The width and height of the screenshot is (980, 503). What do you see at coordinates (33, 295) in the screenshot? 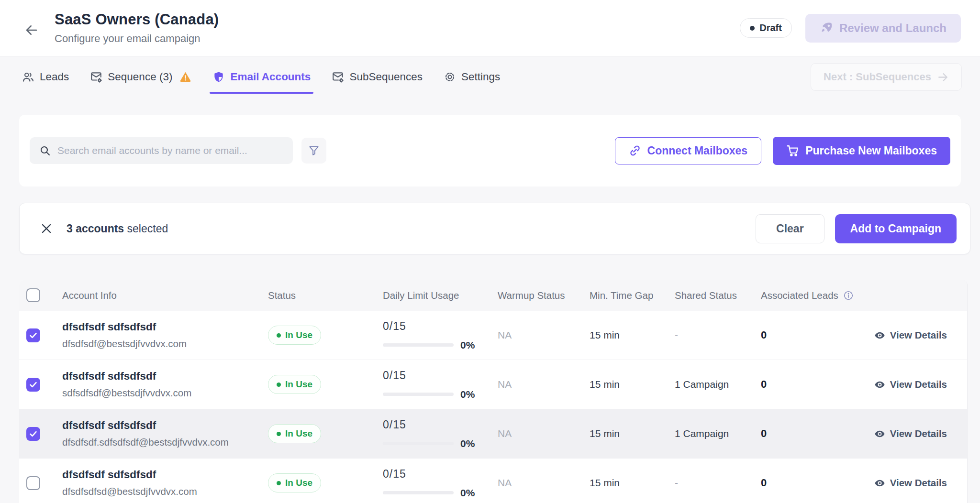
I see `select-all-checkbox` at bounding box center [33, 295].